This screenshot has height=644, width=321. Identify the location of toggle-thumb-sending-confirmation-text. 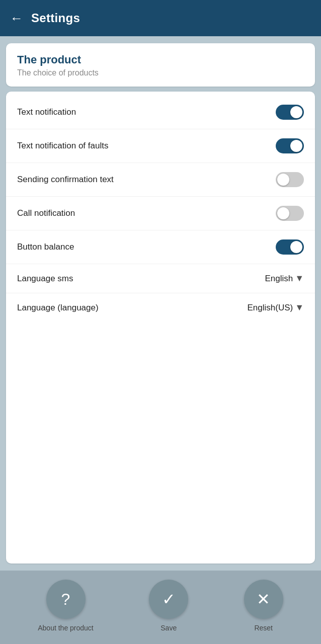
(283, 180).